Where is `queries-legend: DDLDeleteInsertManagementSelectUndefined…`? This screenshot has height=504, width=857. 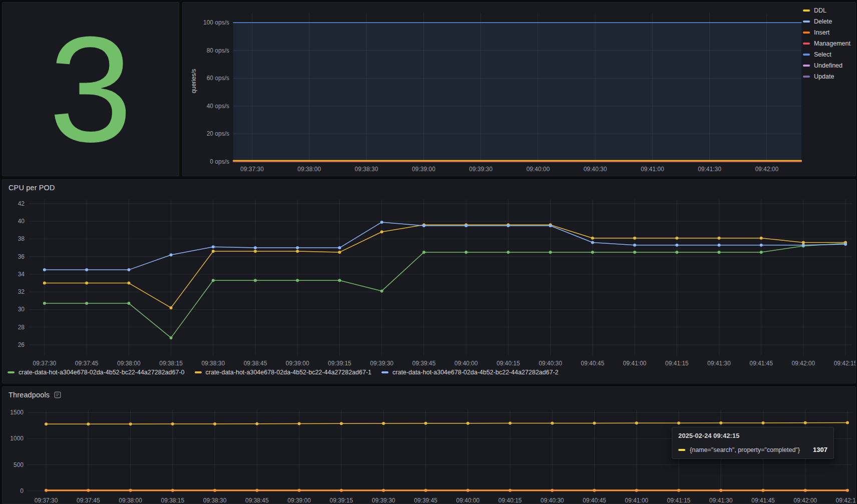 queries-legend: DDLDeleteInsertManagementSelectUndefined… is located at coordinates (827, 44).